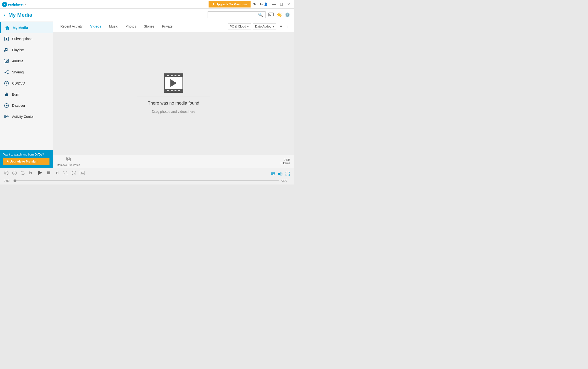  What do you see at coordinates (57, 174) in the screenshot?
I see `next-button` at bounding box center [57, 174].